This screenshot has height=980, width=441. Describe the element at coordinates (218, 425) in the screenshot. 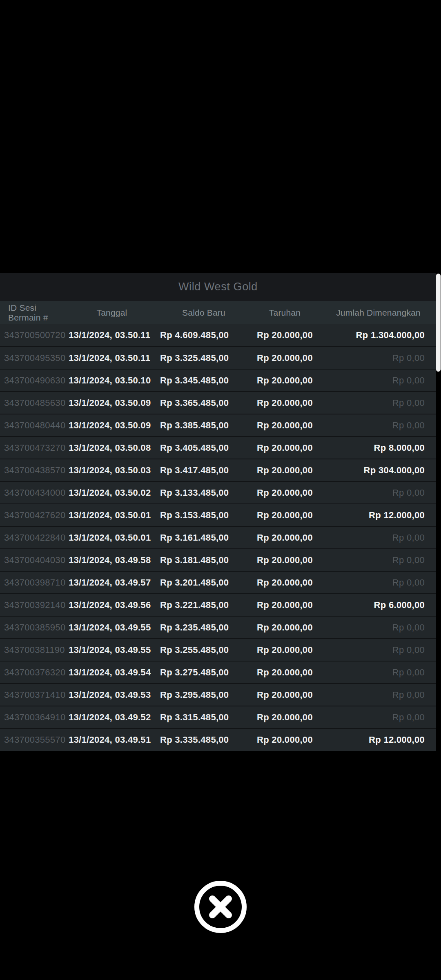

I see `table-row: 34370048044029 13/1/2024, 03.50.09 Rp 3.…` at that location.